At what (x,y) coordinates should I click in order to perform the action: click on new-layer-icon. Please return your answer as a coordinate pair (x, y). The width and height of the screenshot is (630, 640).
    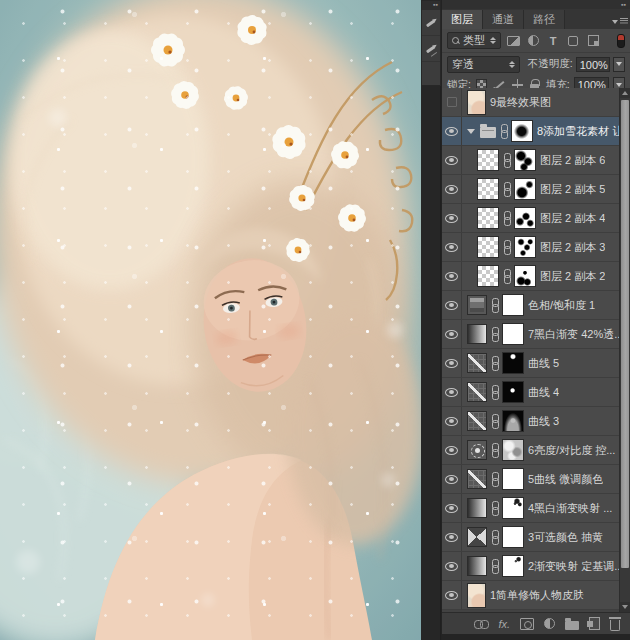
    Looking at the image, I should click on (594, 624).